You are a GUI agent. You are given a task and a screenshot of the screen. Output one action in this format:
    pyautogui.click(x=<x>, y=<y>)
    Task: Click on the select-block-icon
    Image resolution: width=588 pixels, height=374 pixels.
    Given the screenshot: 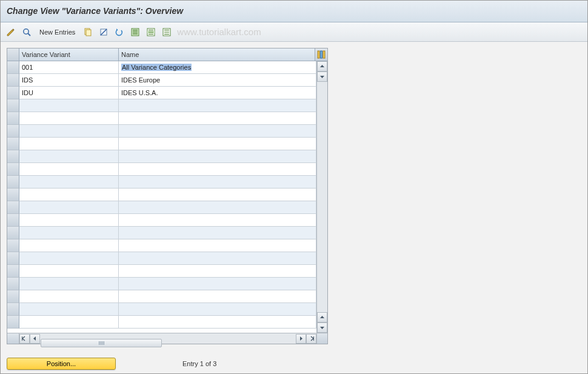 What is the action you would take?
    pyautogui.click(x=151, y=32)
    